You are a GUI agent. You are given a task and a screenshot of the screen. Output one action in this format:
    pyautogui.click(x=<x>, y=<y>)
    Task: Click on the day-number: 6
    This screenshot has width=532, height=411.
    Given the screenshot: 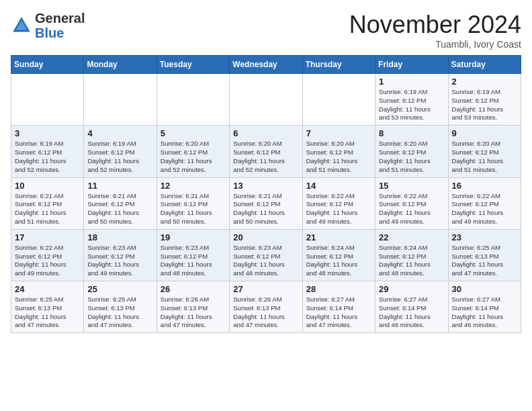 What is the action you would take?
    pyautogui.click(x=266, y=133)
    